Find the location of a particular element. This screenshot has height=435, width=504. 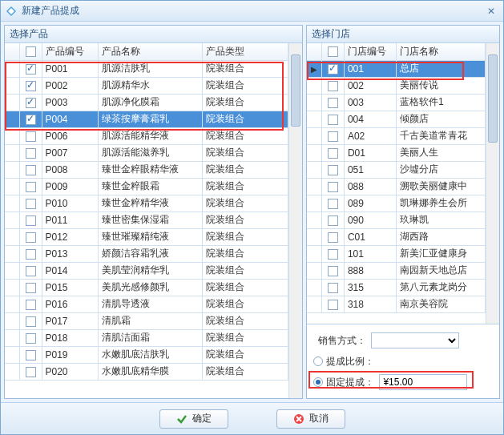

table-row: P003肌源净化膜霜院装组合 is located at coordinates (147, 103).